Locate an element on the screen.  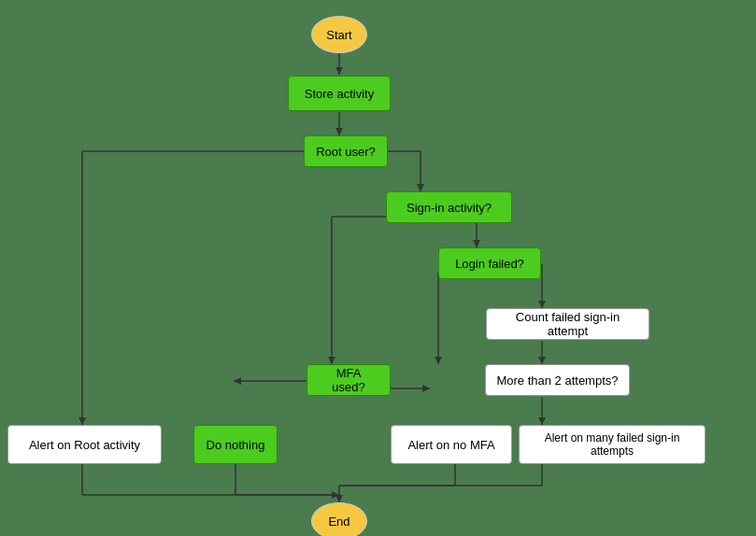
login-failed-node: Login failed? is located at coordinates (490, 263).